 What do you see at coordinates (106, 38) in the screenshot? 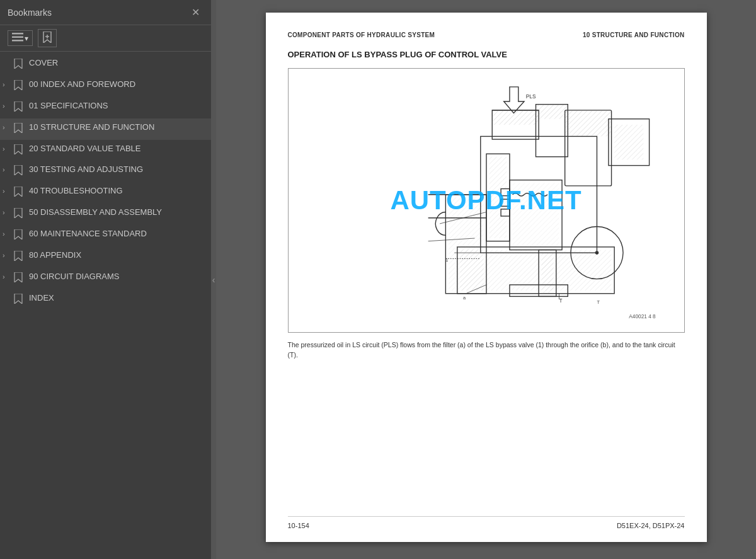
I see `sidebar-toolbar: ▾` at bounding box center [106, 38].